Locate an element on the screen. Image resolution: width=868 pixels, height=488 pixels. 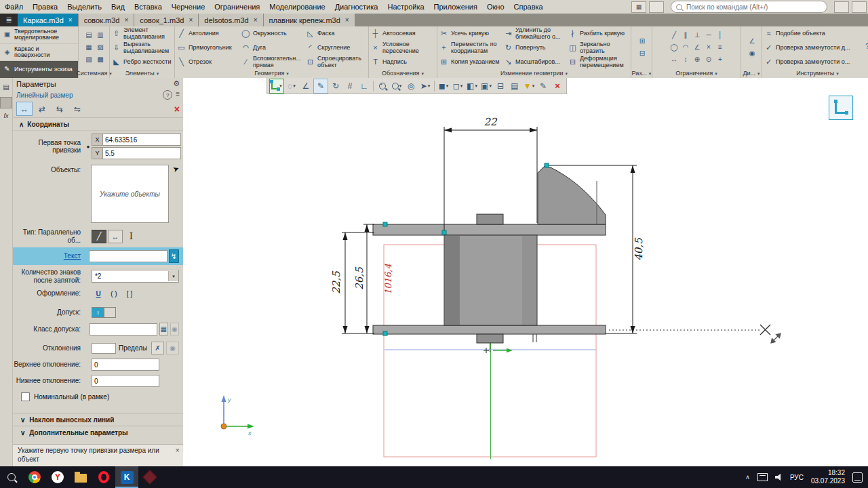
y-coordinate-input is located at coordinates (142, 153).